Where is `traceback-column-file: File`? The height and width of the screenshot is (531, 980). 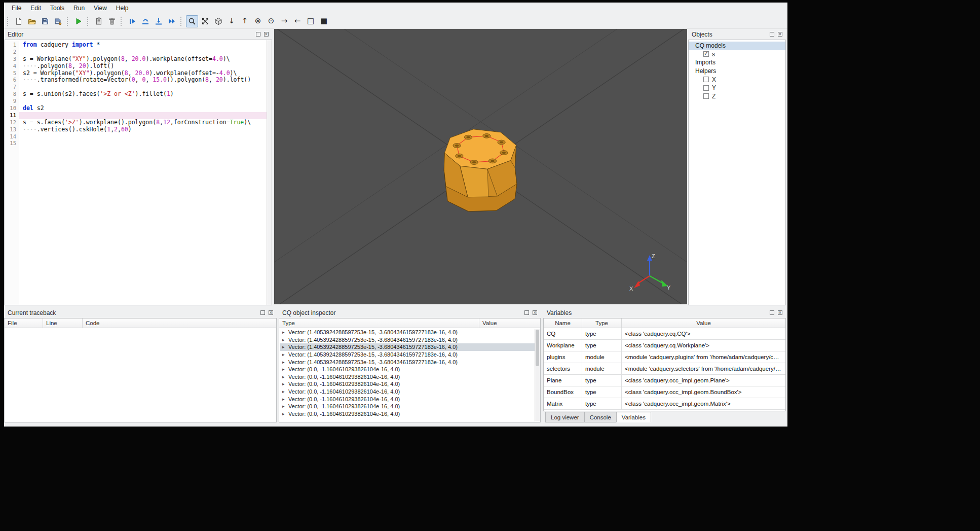
traceback-column-file: File is located at coordinates (24, 323).